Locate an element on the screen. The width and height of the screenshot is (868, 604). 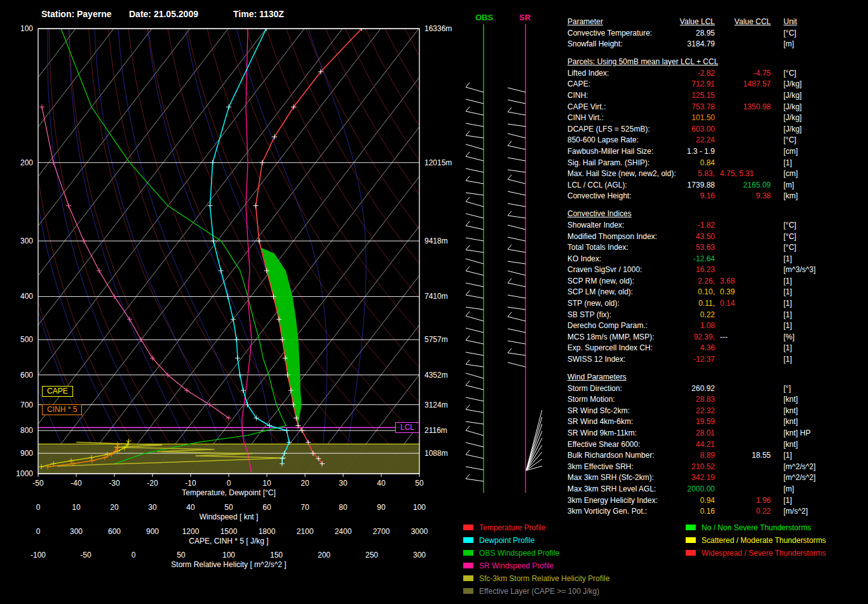
pressure-tick-label: 700 is located at coordinates (27, 405).